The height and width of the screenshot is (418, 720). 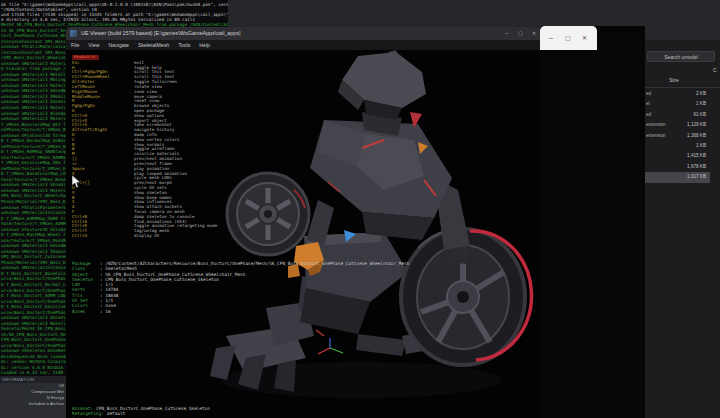 What do you see at coordinates (106, 312) in the screenshot?
I see `object-info-value: : 16` at bounding box center [106, 312].